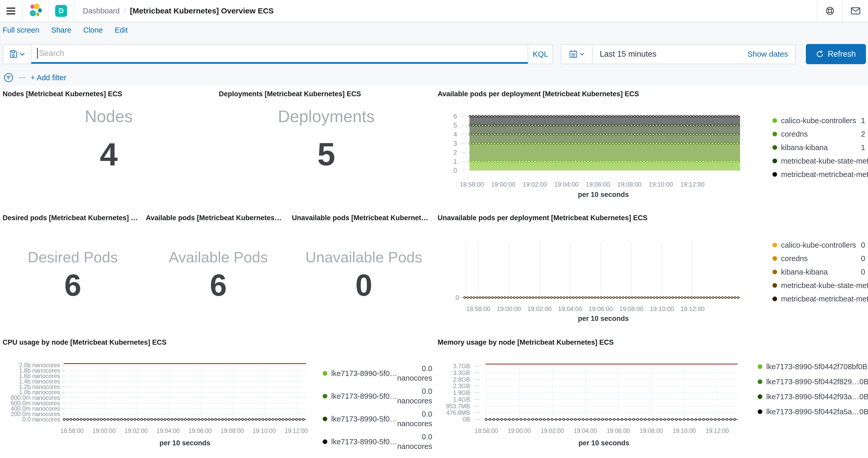  What do you see at coordinates (836, 54) in the screenshot?
I see `refresh-button: Refresh` at bounding box center [836, 54].